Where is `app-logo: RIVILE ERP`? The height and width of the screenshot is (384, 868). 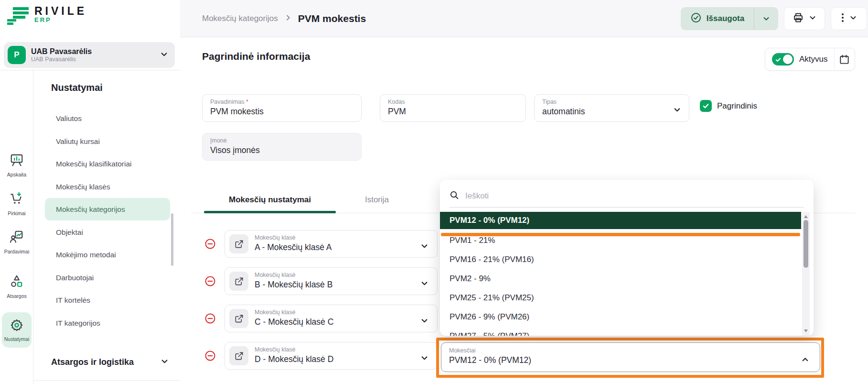
app-logo: RIVILE ERP is located at coordinates (47, 17).